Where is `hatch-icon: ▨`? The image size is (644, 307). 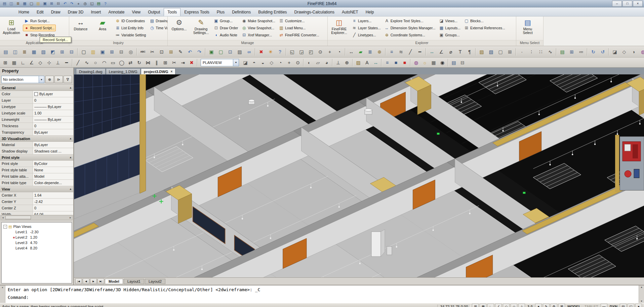
hatch-icon: ▨ is located at coordinates (482, 52).